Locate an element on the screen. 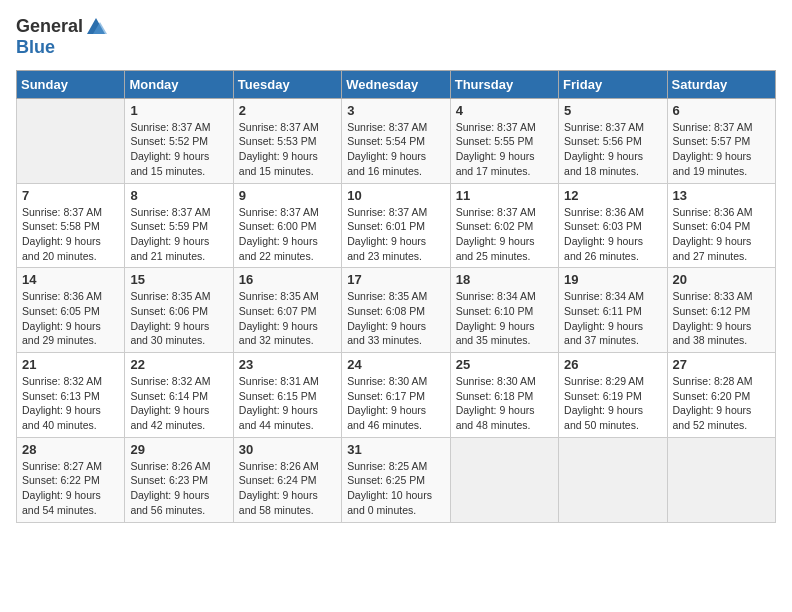 This screenshot has height=612, width=792. day-number: 27 is located at coordinates (722, 364).